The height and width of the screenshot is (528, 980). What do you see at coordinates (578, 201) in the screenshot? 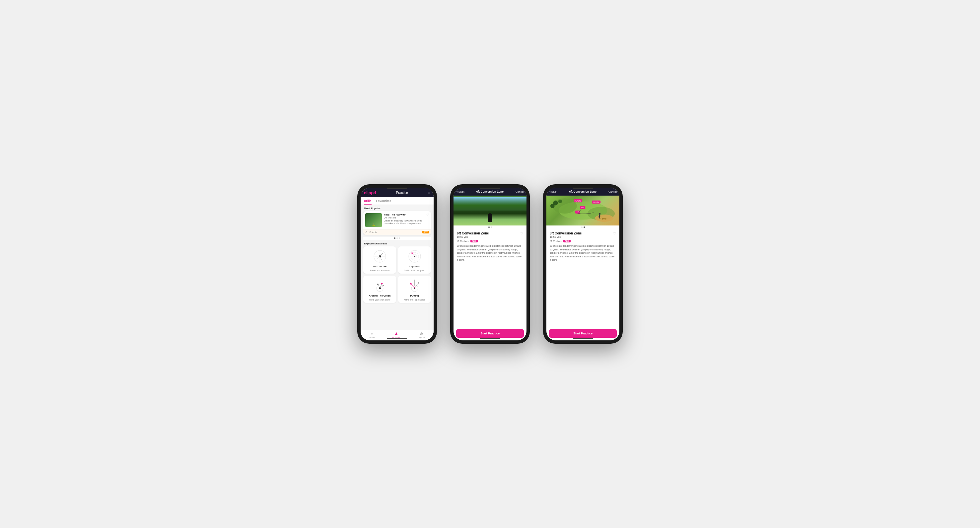
I see `svg-text: FAIRWAY` at bounding box center [578, 201].